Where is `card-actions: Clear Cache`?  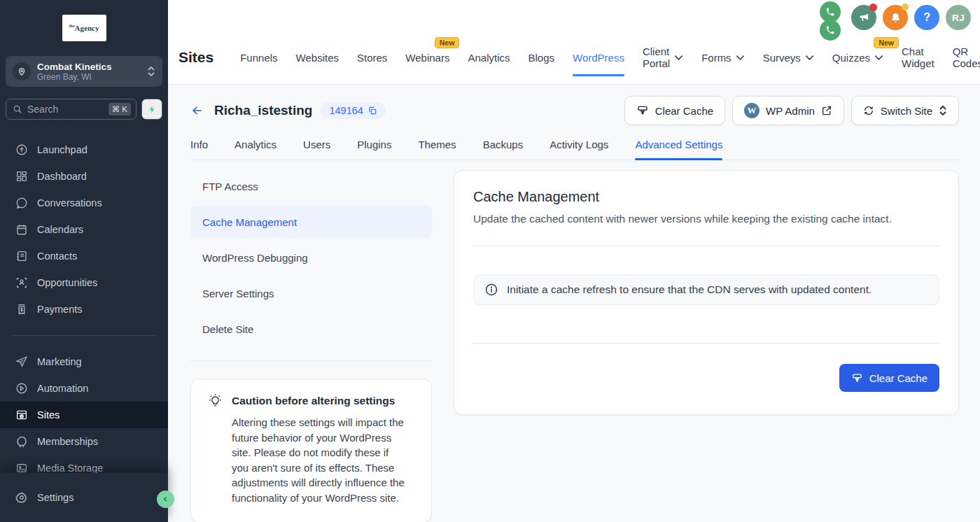 card-actions: Clear Cache is located at coordinates (706, 378).